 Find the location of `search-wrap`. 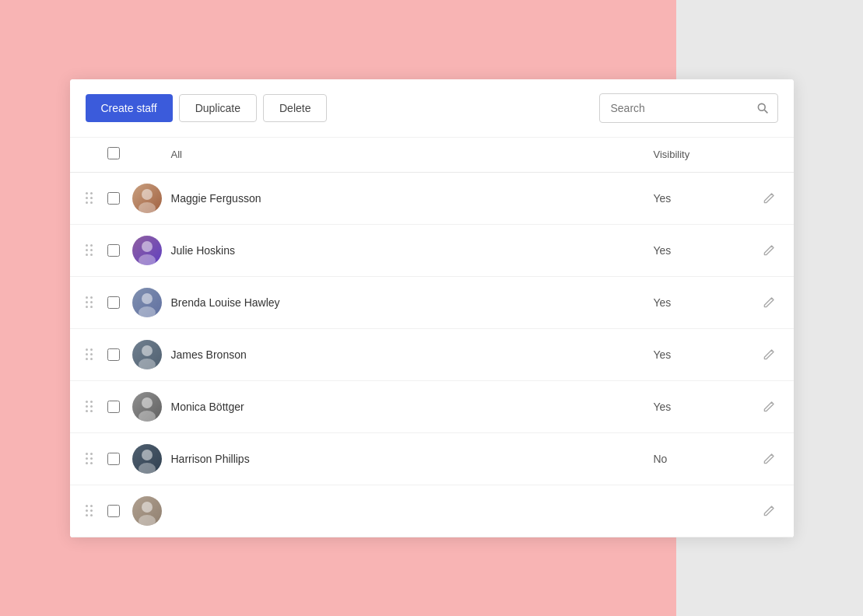

search-wrap is located at coordinates (689, 108).